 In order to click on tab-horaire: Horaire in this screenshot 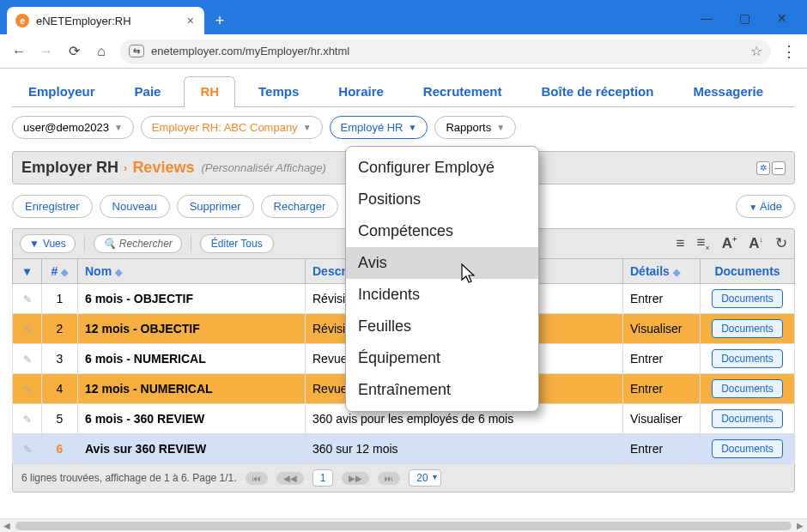, I will do `click(361, 92)`.